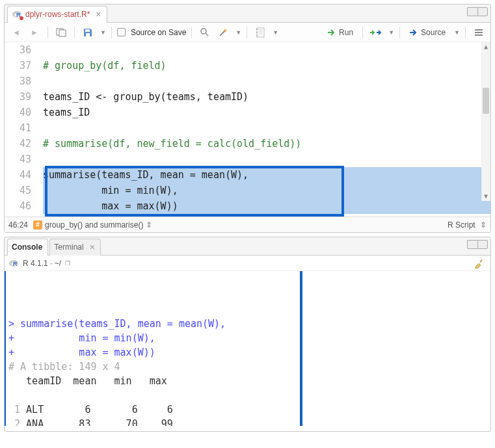 Image resolution: width=495 pixels, height=448 pixels. I want to click on context-popup-icon: ❐, so click(68, 263).